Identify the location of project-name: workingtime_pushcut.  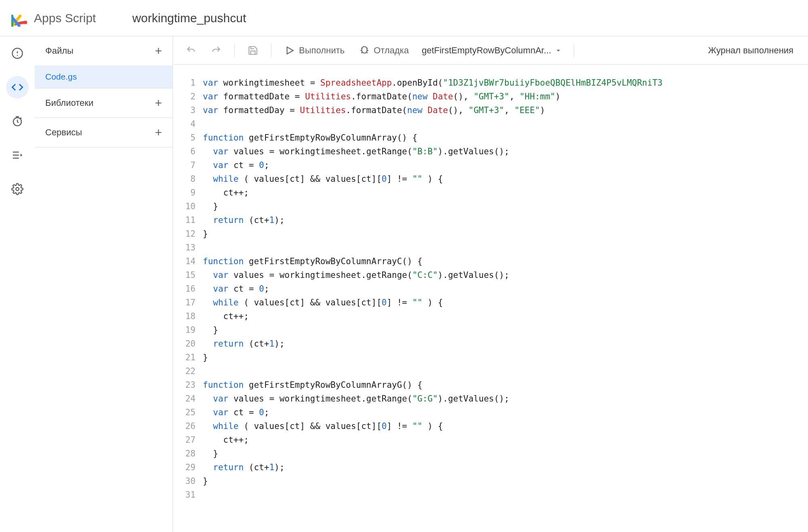
(189, 18).